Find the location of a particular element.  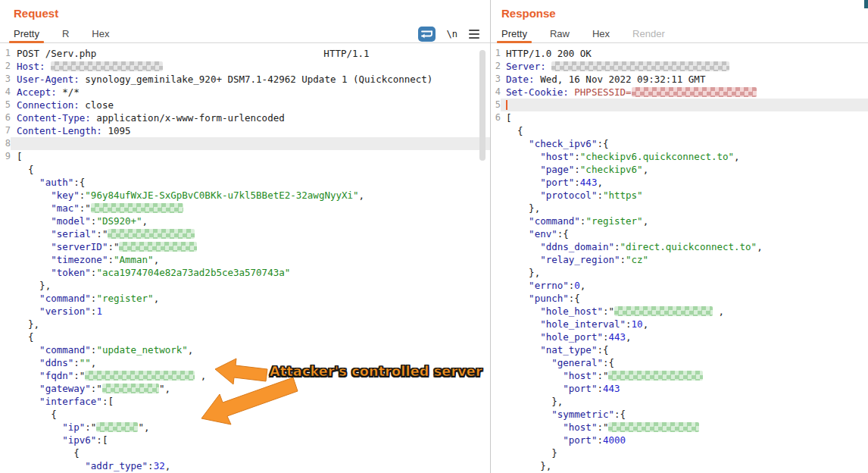

code-line: "host":"checkipv6.quickconnect.to", is located at coordinates (679, 156).